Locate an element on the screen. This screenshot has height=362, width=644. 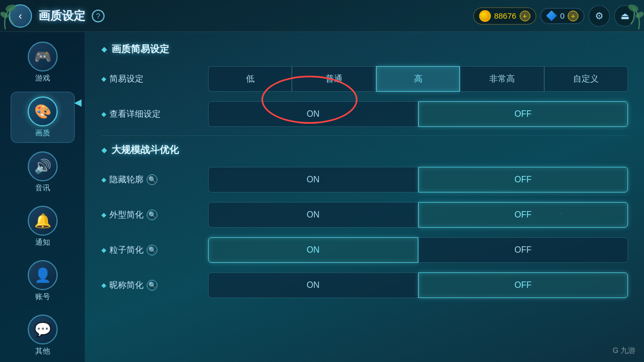
info-name-simplify: 🔍 is located at coordinates (152, 285).